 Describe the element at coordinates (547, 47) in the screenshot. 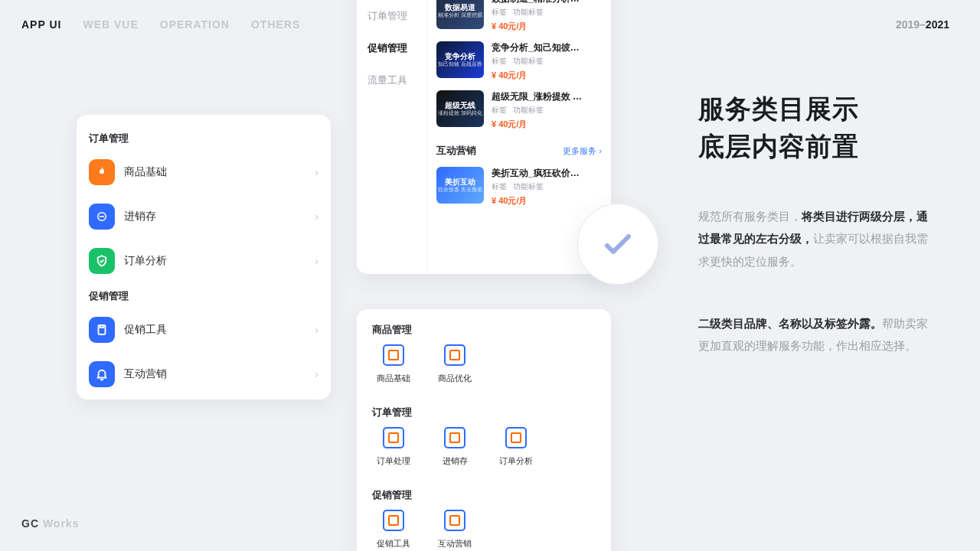

I see `service-title: 竞争分析_知己知彼…` at that location.